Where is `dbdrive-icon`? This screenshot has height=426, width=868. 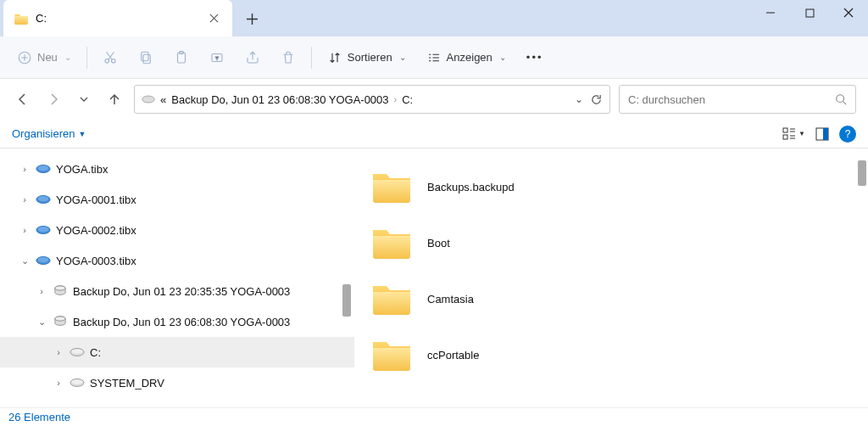 dbdrive-icon is located at coordinates (60, 291).